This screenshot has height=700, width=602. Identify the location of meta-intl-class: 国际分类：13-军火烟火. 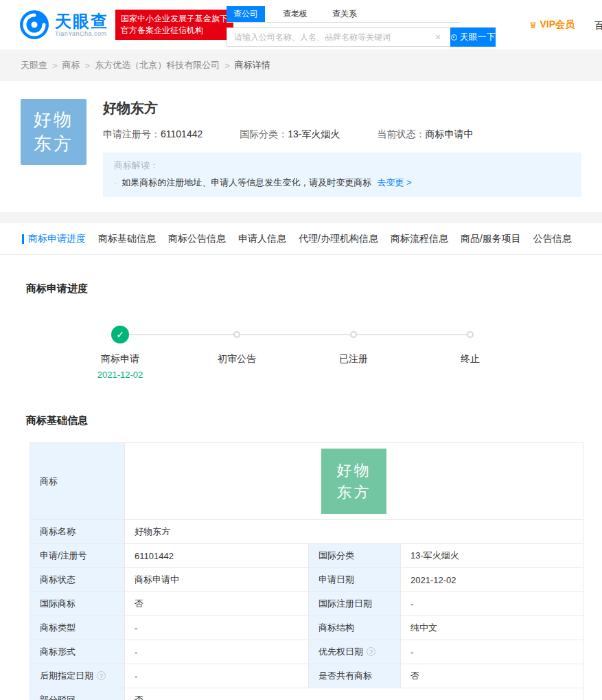
(290, 135).